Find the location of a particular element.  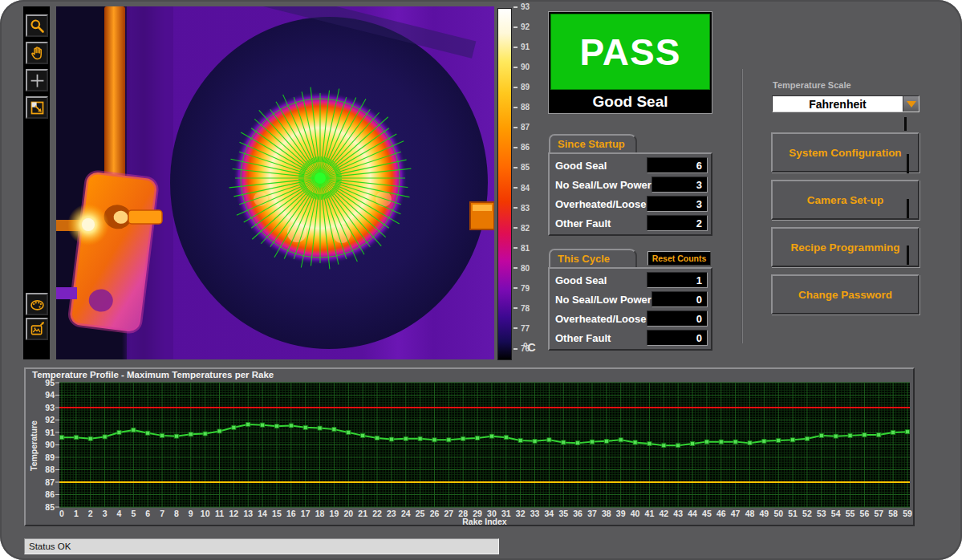

colorbar-tick: 78 is located at coordinates (522, 308).